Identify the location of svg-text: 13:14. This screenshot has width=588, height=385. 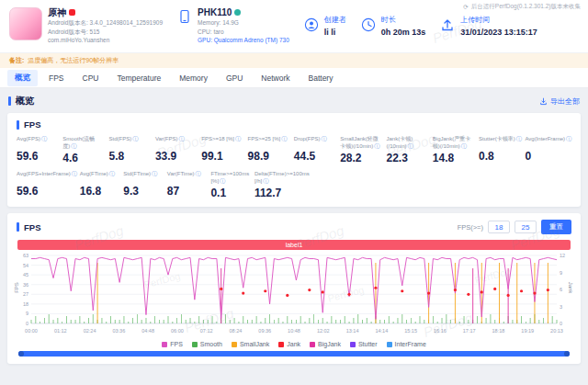
(353, 331).